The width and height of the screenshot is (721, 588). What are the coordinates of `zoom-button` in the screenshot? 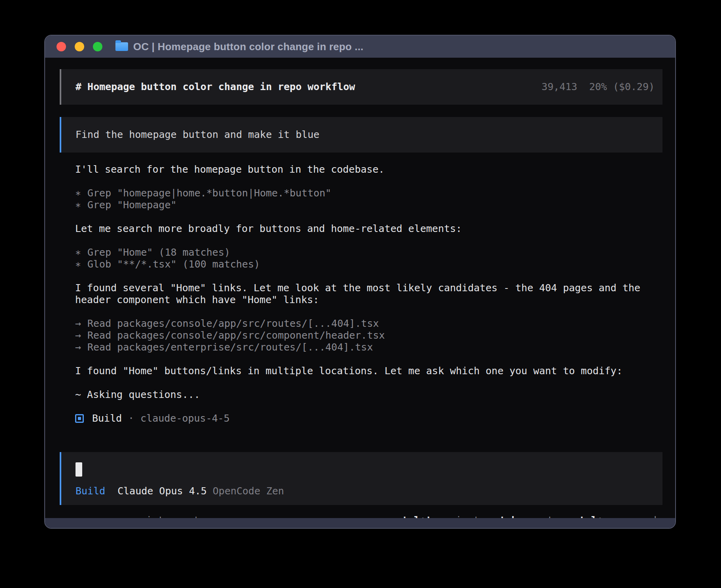 It's located at (98, 47).